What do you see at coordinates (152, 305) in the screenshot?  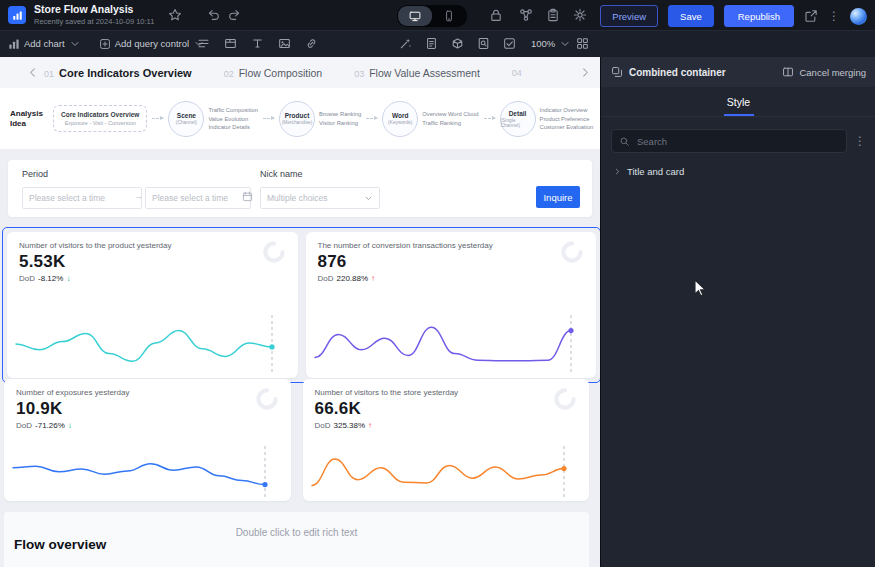 I see `kpi-card-product-visitors: Number of visitors to the product yester…` at bounding box center [152, 305].